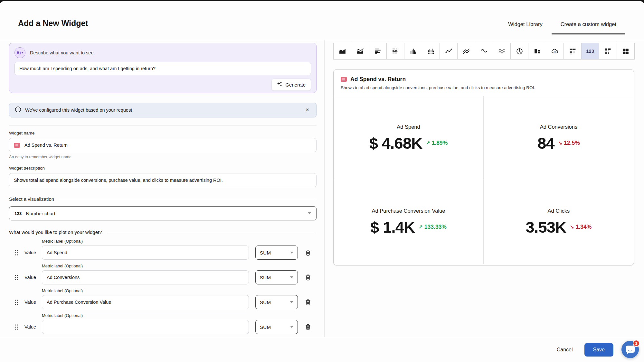 The width and height of the screenshot is (644, 362). I want to click on pie-chart-icon, so click(520, 51).